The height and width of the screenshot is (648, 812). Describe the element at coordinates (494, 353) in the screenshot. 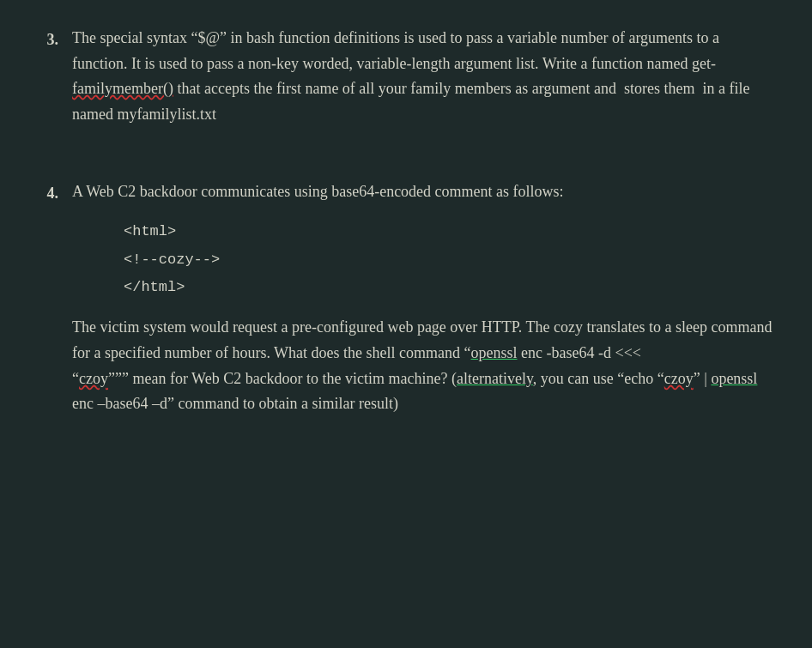

I see `openssl-link-1: openssl` at that location.